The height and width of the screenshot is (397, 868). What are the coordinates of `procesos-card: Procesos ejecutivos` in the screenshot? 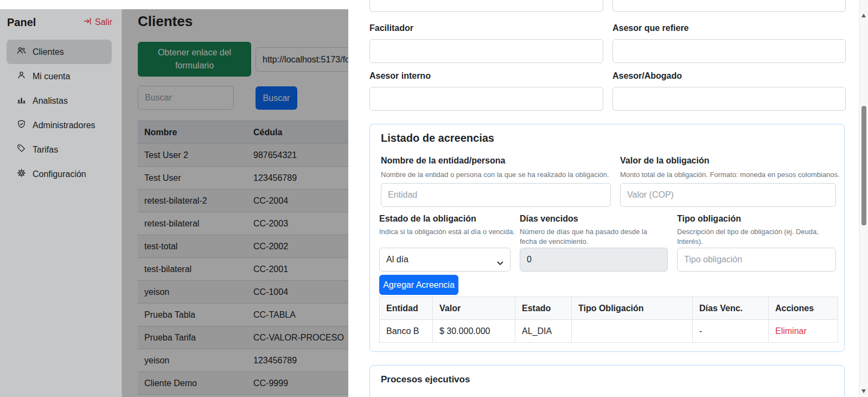 It's located at (607, 381).